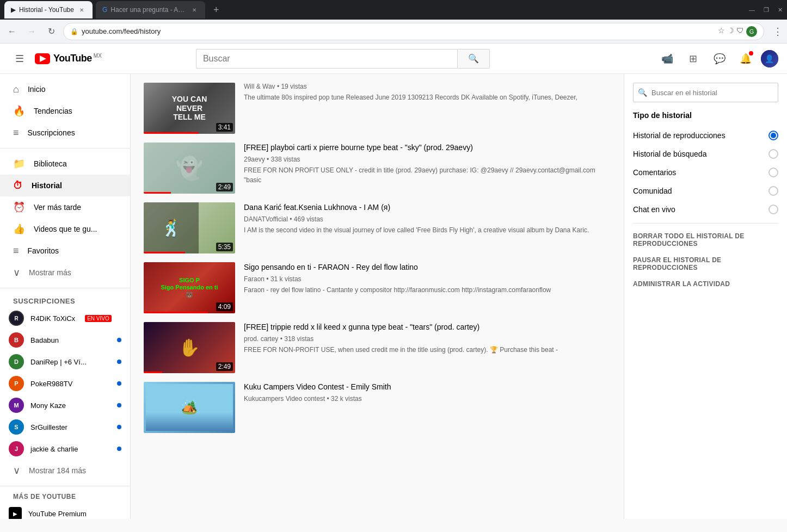  I want to click on yt-logo: YouTubeMX, so click(69, 59).